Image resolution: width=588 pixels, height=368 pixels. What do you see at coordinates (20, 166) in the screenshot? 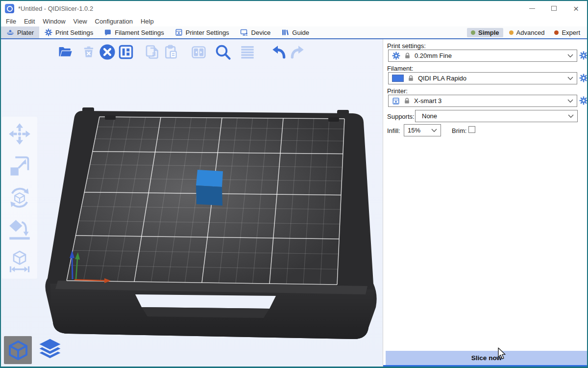
I see `scale-button` at bounding box center [20, 166].